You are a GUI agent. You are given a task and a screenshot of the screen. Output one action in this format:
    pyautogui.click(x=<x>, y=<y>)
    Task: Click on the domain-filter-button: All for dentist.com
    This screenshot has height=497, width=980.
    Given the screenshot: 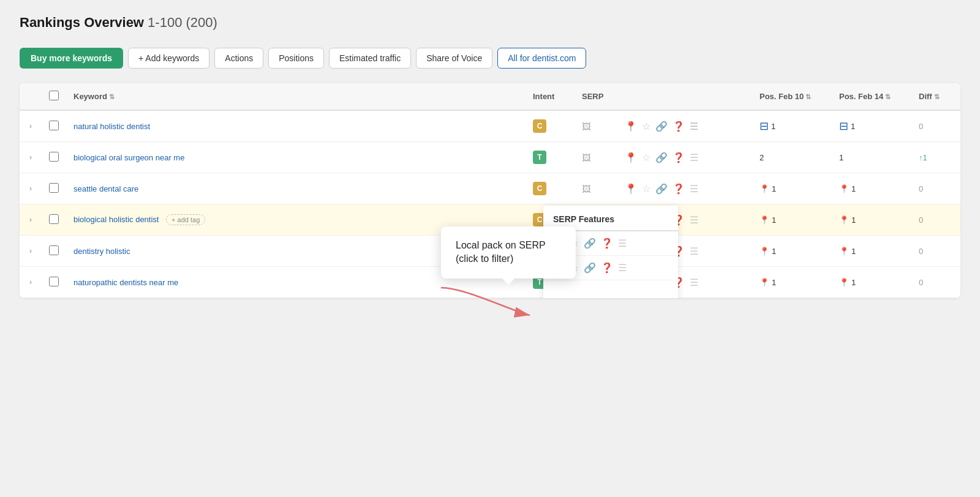 What is the action you would take?
    pyautogui.click(x=541, y=58)
    